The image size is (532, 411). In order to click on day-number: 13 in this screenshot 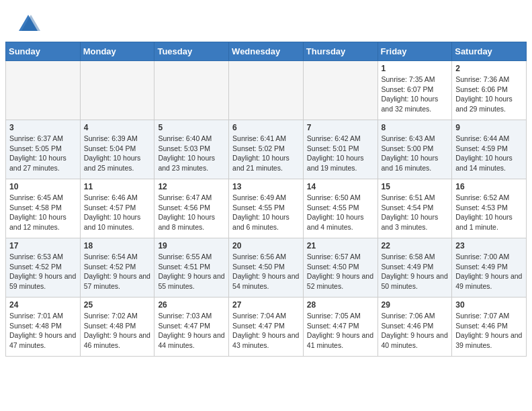, I will do `click(266, 187)`.